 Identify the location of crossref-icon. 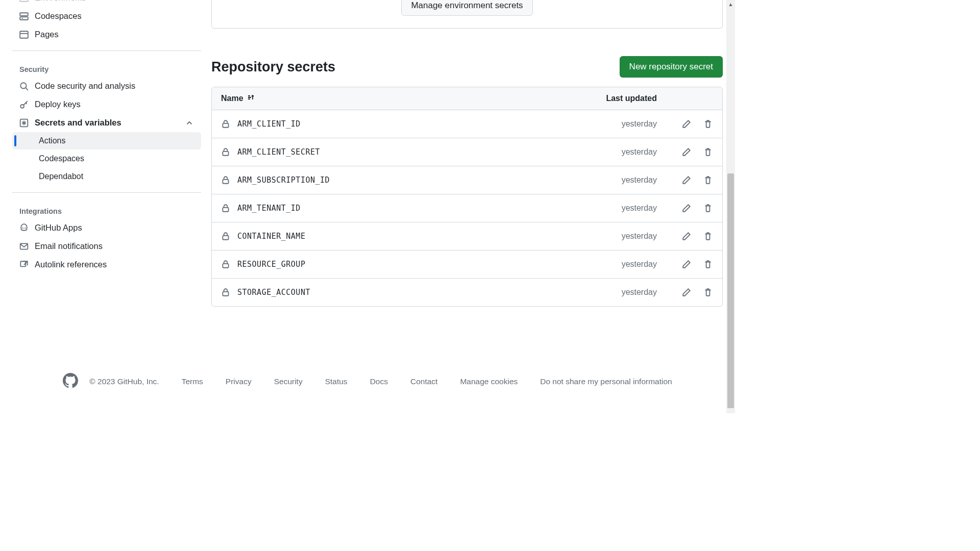
(24, 265).